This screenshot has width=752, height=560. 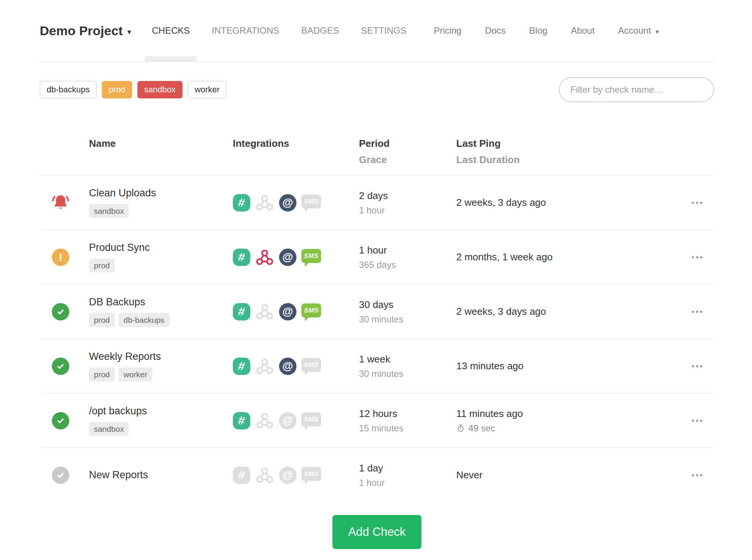 I want to click on check-name: Product Sync, so click(x=161, y=247).